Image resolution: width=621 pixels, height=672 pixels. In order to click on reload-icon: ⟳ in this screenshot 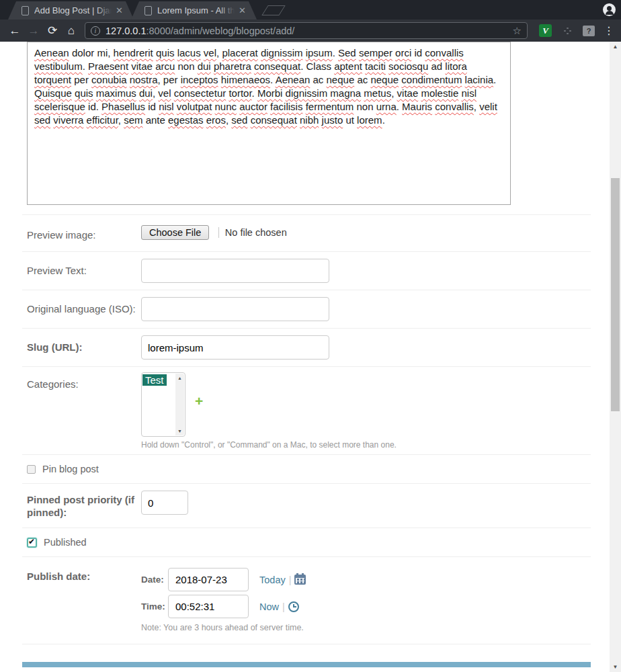, I will do `click(52, 31)`.